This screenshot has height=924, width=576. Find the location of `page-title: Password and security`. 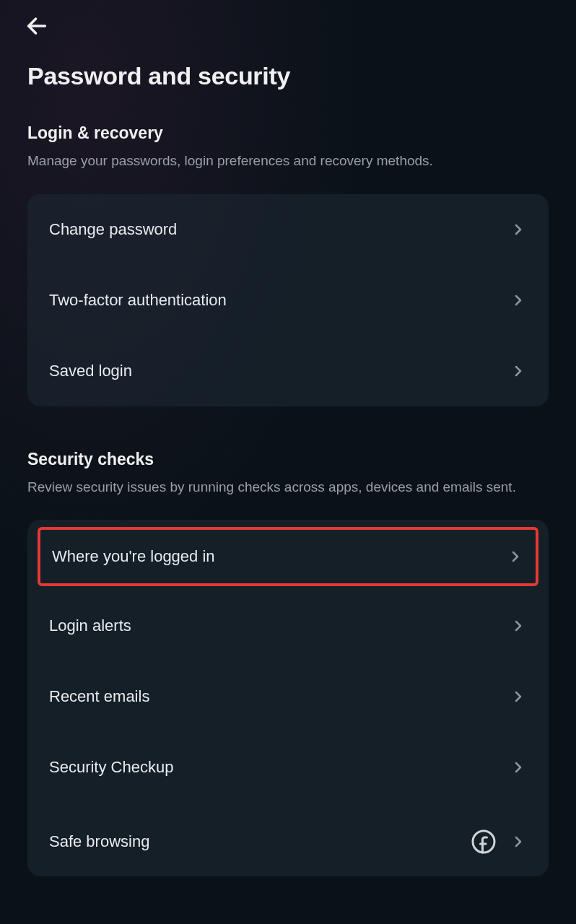

page-title: Password and security is located at coordinates (288, 77).